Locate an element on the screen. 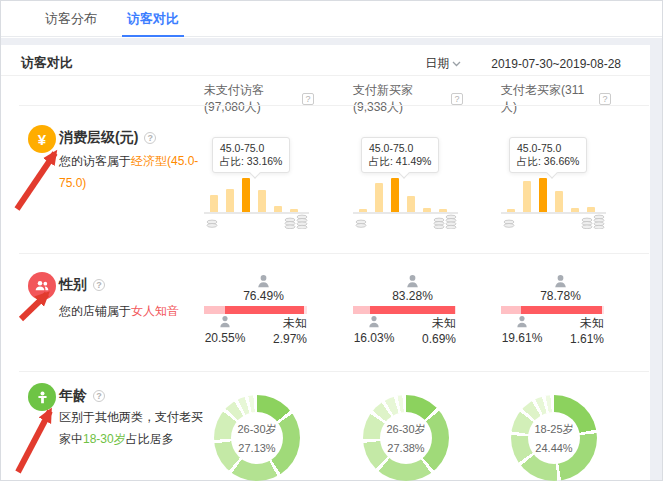 The image size is (663, 481). page-background-gap is located at coordinates (332, 42).